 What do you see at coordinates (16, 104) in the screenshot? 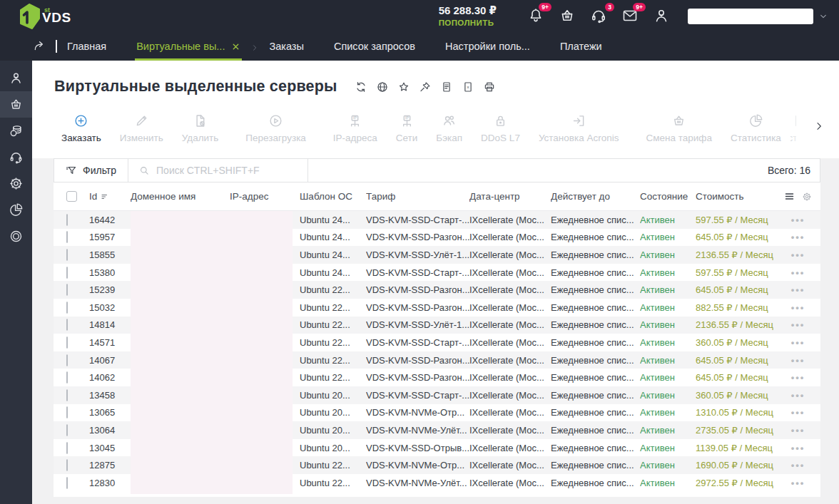
I see `sidebar-item-products` at bounding box center [16, 104].